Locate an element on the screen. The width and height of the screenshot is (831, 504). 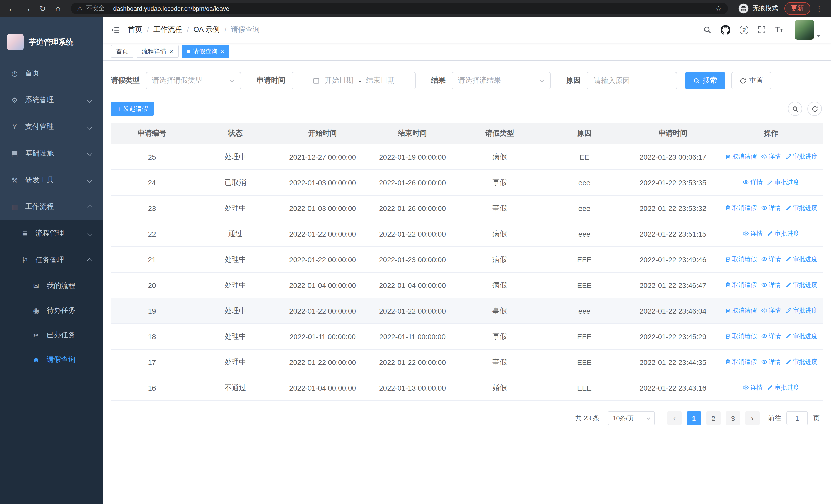
sidebar-item-home: ◷首页 is located at coordinates (51, 73).